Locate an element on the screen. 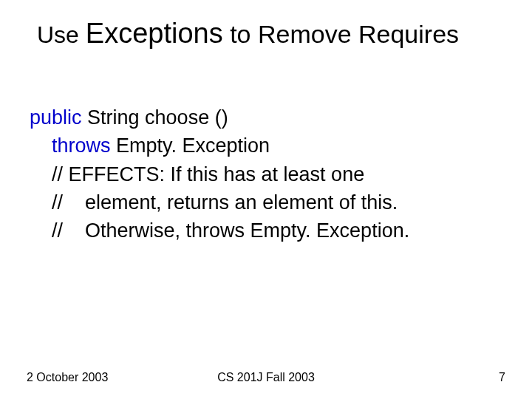 Image resolution: width=532 pixels, height=399 pixels. code-text: // EFFECTS: If this has at least one is located at coordinates (197, 174).